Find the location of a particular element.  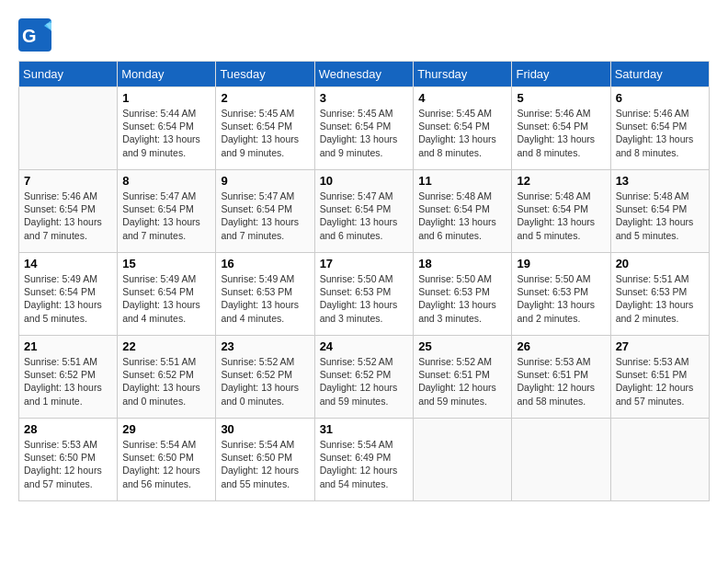

day-number: 24 is located at coordinates (364, 346).